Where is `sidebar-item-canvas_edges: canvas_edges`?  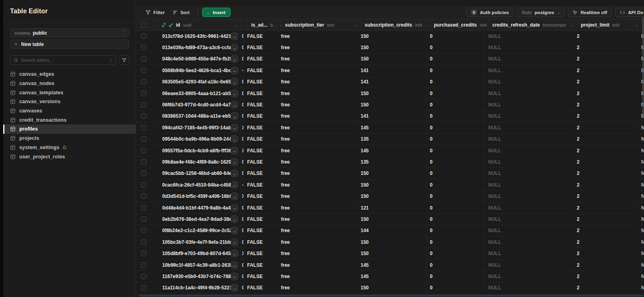 sidebar-item-canvas_edges: canvas_edges is located at coordinates (69, 74).